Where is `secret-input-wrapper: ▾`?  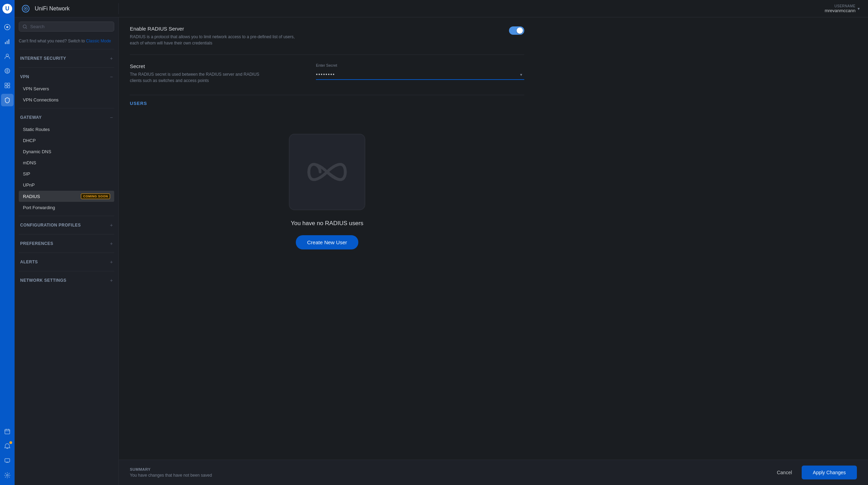 secret-input-wrapper: ▾ is located at coordinates (420, 75).